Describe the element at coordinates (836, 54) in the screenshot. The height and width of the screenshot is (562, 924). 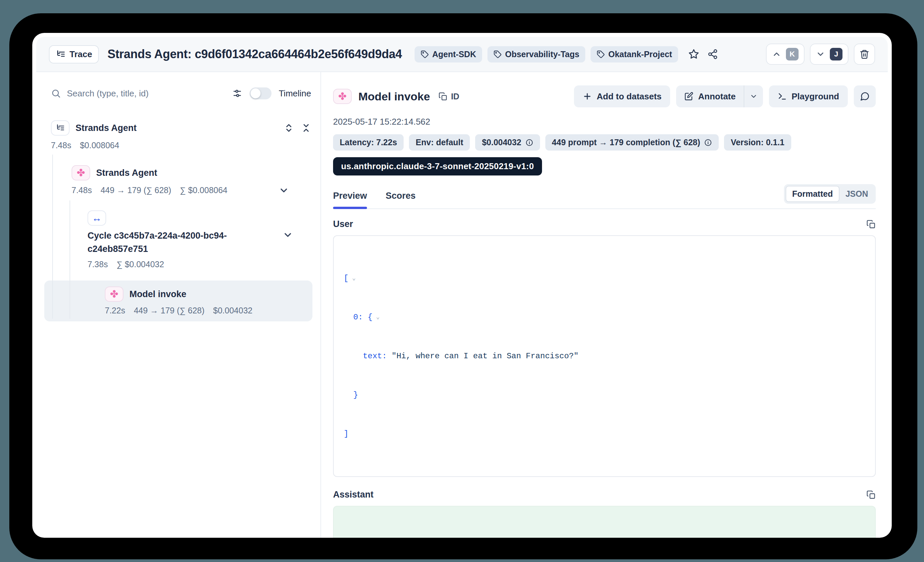
I see `shortcut-j-badge: J` at that location.